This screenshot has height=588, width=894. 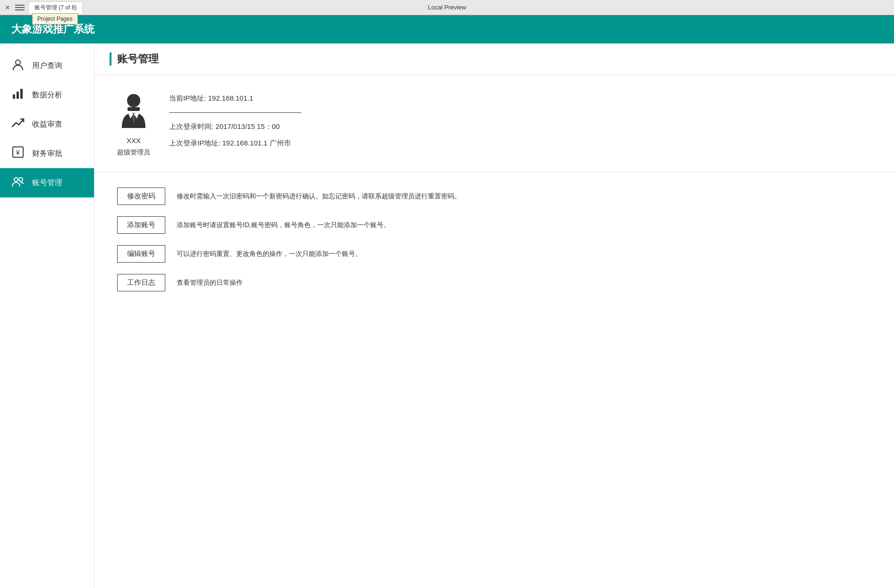 I want to click on work-log-button: 工作日志, so click(x=141, y=282).